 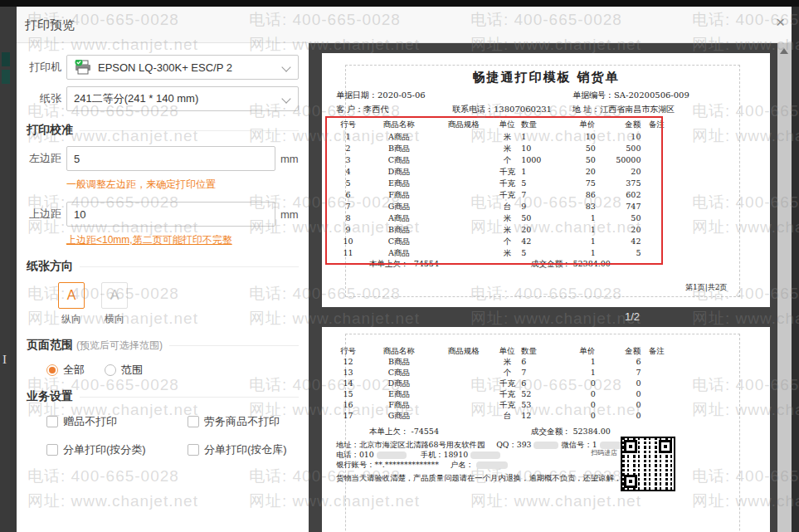 What do you see at coordinates (410, 445) in the screenshot?
I see `info-text: 地址：北京市海淀区北清路68号用友软件园` at bounding box center [410, 445].